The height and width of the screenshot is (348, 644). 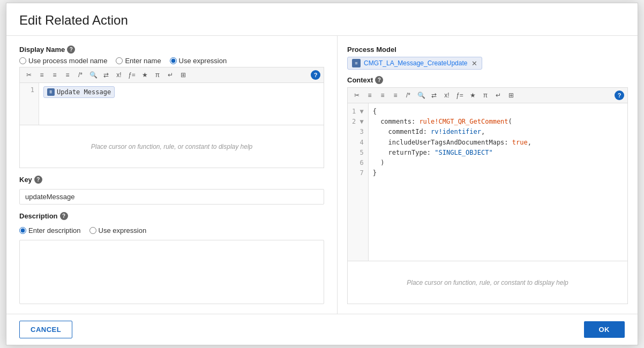 I want to click on process-model-name: CMGT_LA_Message_CreateUpdate, so click(x=416, y=63).